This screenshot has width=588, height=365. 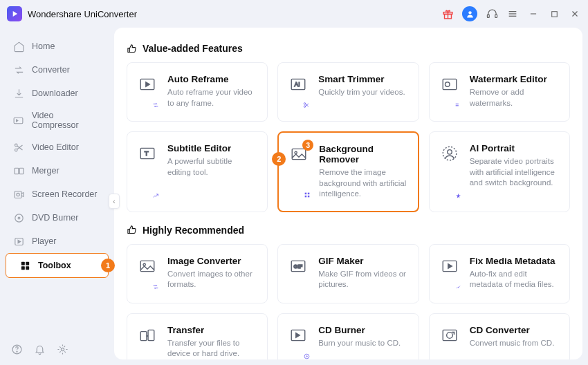 I want to click on card-cd-converter: CD ConverterConvert music from CD., so click(x=499, y=336).